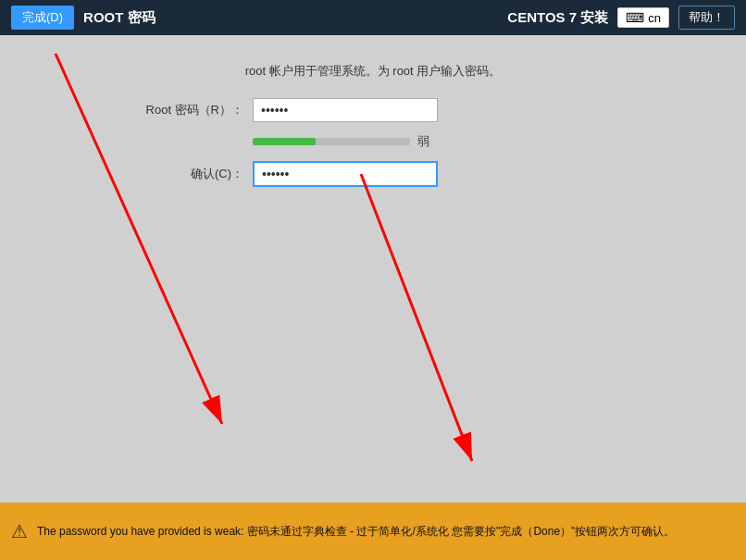  What do you see at coordinates (373, 18) in the screenshot?
I see `header: 完成(D) ROOT 密码 CENTOS 7 安装 ⌨ cn 帮助！` at bounding box center [373, 18].